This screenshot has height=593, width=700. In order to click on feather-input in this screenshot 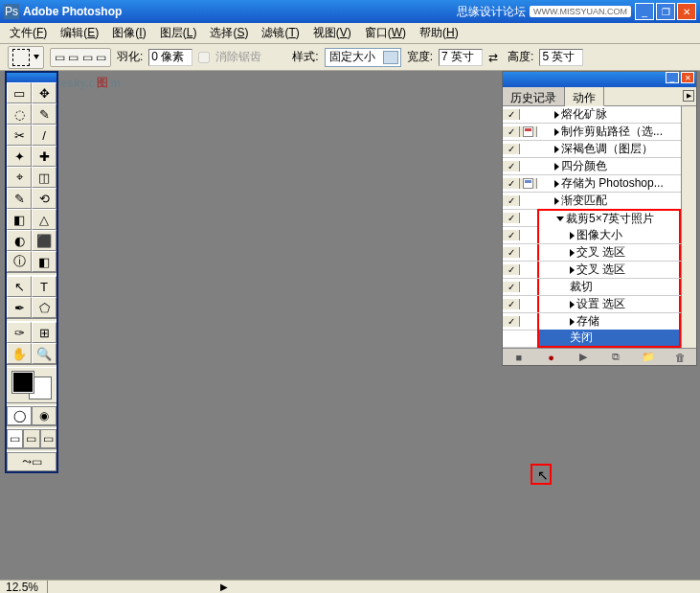, I will do `click(170, 57)`.